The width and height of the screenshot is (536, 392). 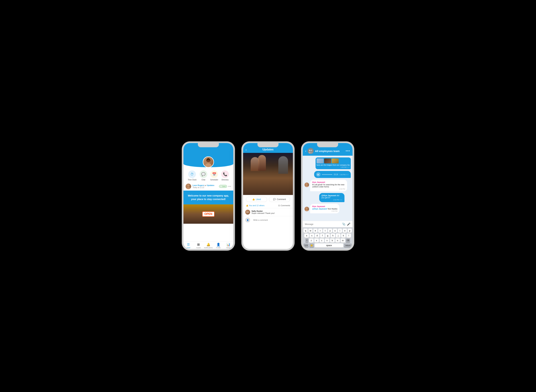 What do you see at coordinates (192, 176) in the screenshot?
I see `time-clock-icon-item: ⏱ Time Clock` at bounding box center [192, 176].